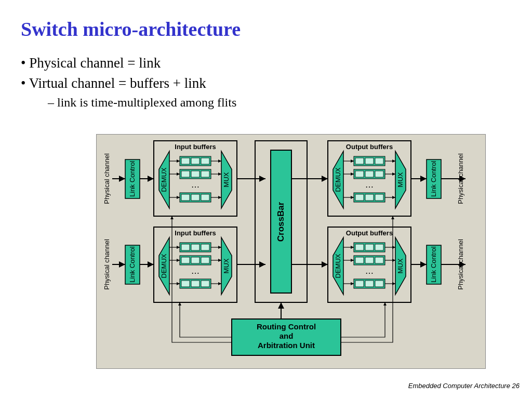  I want to click on phys-channel-in-top, so click(107, 179).